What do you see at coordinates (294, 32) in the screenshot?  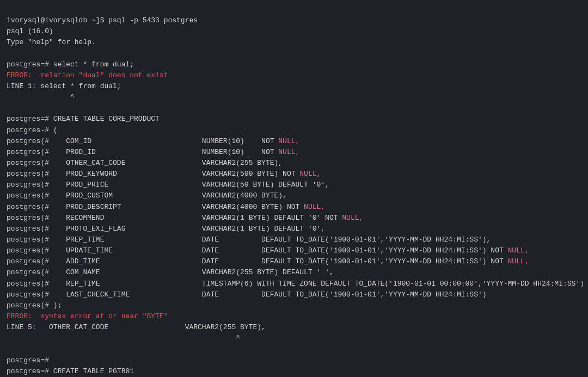 I see `terminal-line: psql (16.0)` at bounding box center [294, 32].